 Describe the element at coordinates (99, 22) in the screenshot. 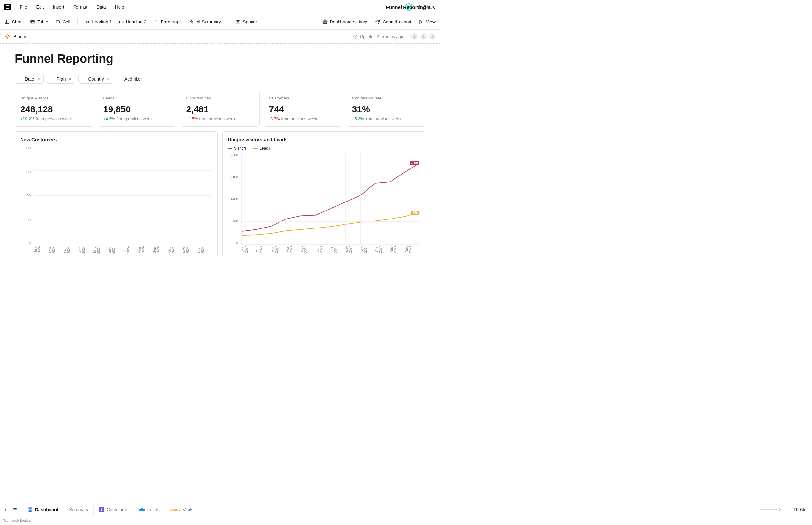

I see `heading1-button: H1 Heading 1` at that location.